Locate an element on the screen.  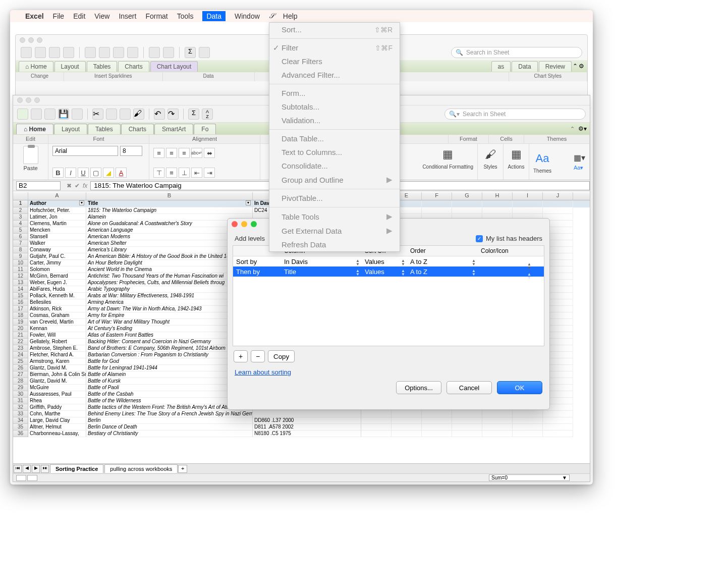
bg-tab-layout: Layout is located at coordinates (70, 67).